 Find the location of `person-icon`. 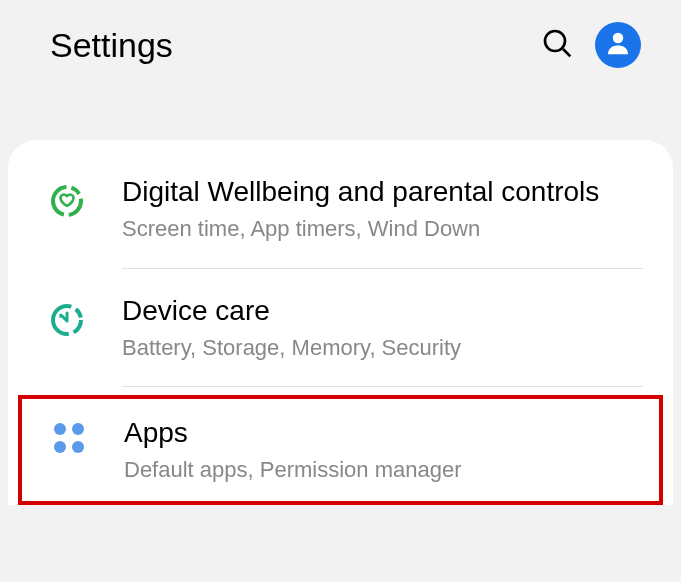

person-icon is located at coordinates (618, 45).